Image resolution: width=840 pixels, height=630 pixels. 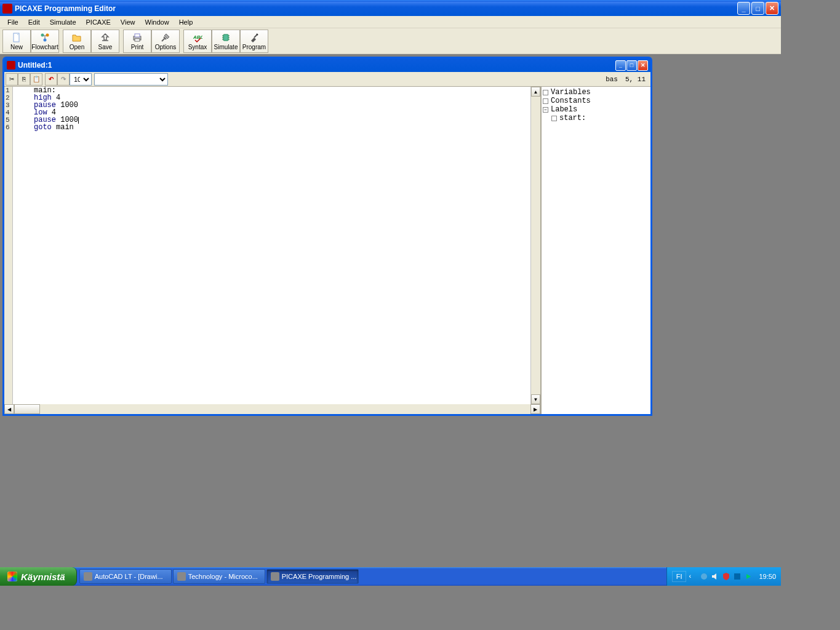 What do you see at coordinates (726, 576) in the screenshot?
I see `tray-icon-shield` at bounding box center [726, 576].